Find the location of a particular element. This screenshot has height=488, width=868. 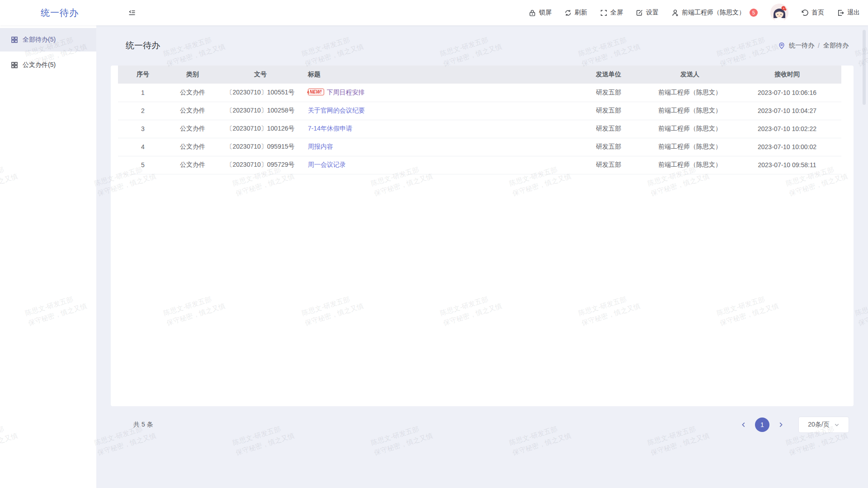

refresh-icon is located at coordinates (568, 13).